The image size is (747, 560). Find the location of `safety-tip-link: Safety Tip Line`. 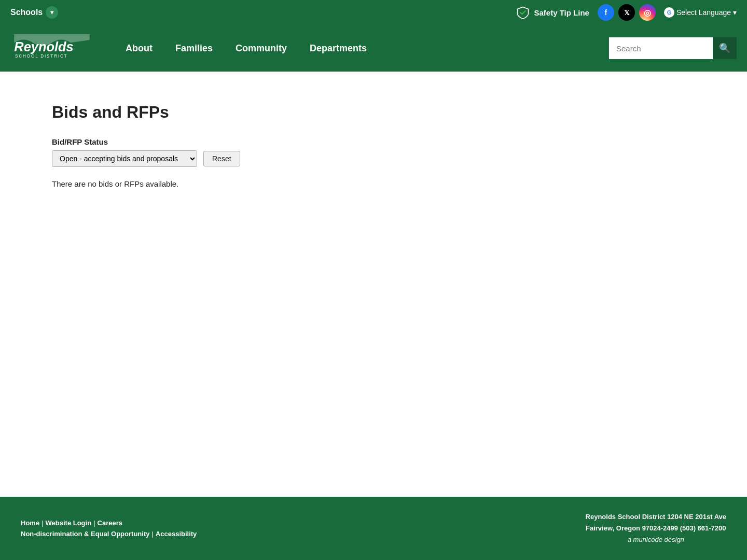

safety-tip-link: Safety Tip Line is located at coordinates (552, 12).